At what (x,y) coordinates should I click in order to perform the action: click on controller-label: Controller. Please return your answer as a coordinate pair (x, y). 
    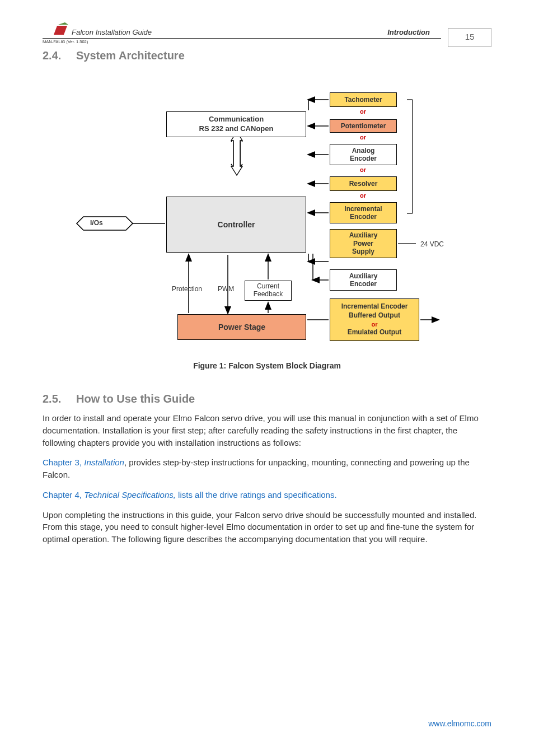
    Looking at the image, I should click on (236, 225).